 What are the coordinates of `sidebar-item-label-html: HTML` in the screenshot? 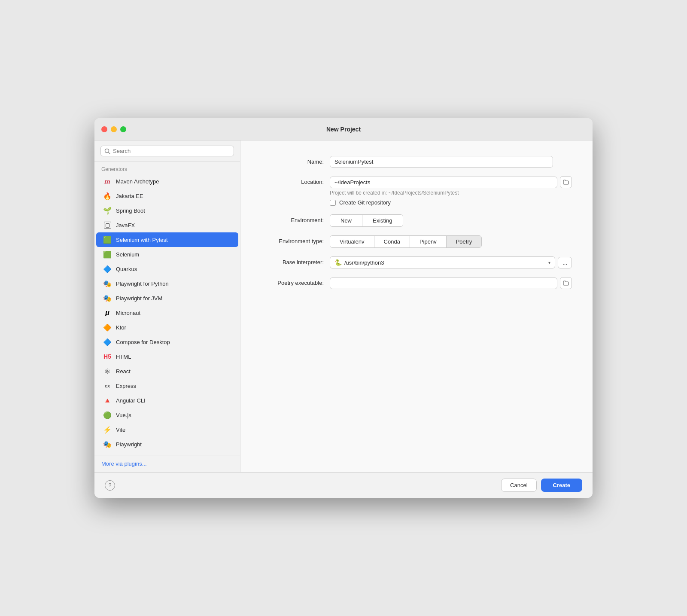 It's located at (124, 357).